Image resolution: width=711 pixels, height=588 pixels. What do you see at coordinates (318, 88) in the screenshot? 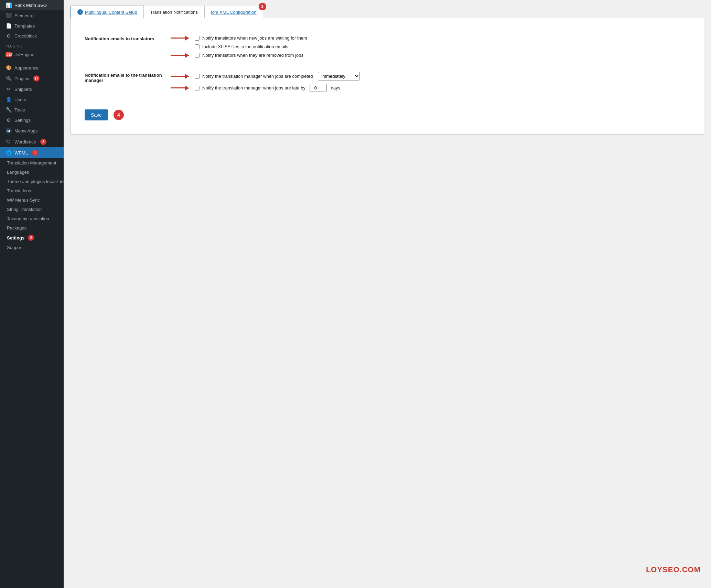
I see `days-input` at bounding box center [318, 88].